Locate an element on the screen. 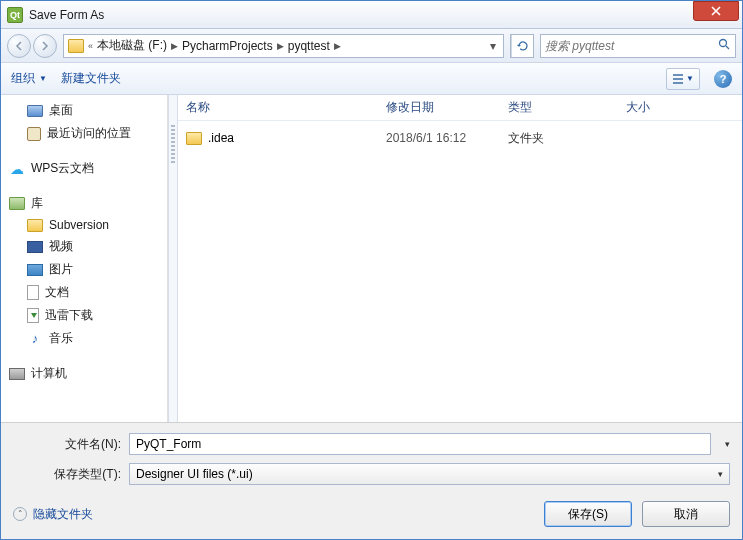 The image size is (743, 540). nav-row: « 本地磁盘 (F:) ▶ PycharmProjects ▶ pyqttest… is located at coordinates (372, 46).